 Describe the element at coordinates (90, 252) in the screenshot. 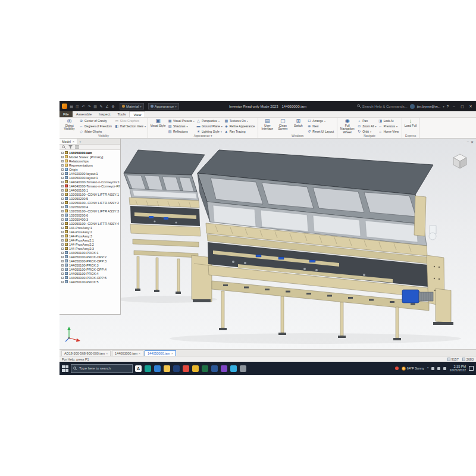

I see `tree-item: + 144050100-PROX:1` at that location.